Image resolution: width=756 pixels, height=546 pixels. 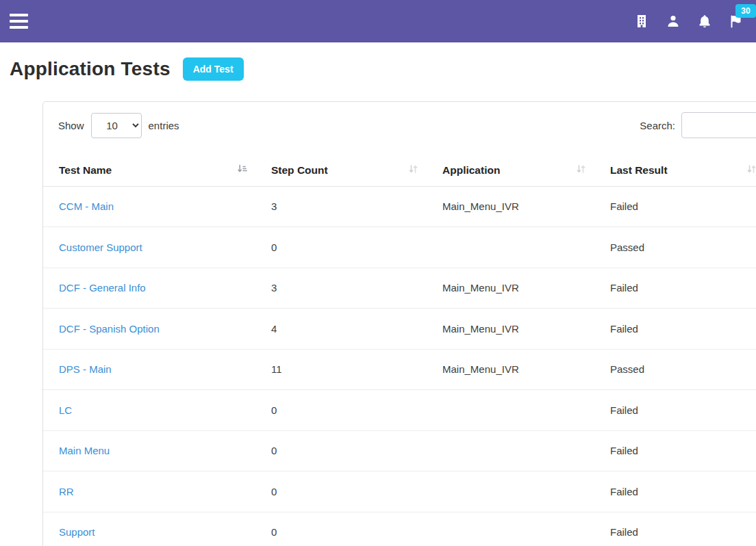 What do you see at coordinates (400, 288) in the screenshot?
I see `table-row: DCF - General Info 3 Main_Menu_IVR Faile…` at bounding box center [400, 288].